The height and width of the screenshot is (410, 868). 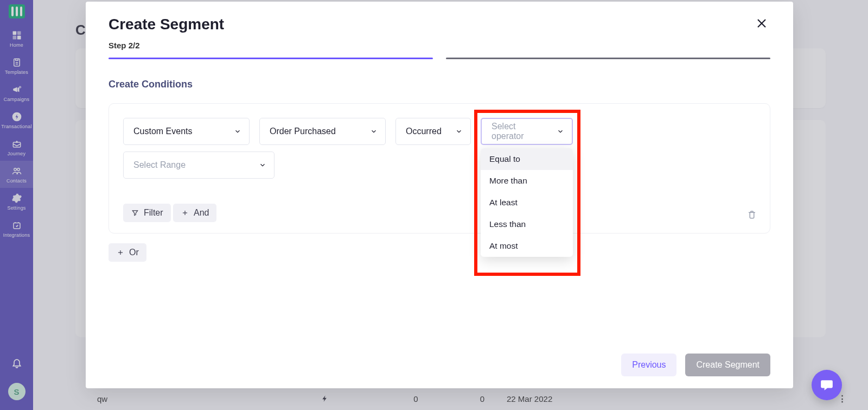 I want to click on sidebar-item-label: Contacts, so click(x=16, y=181).